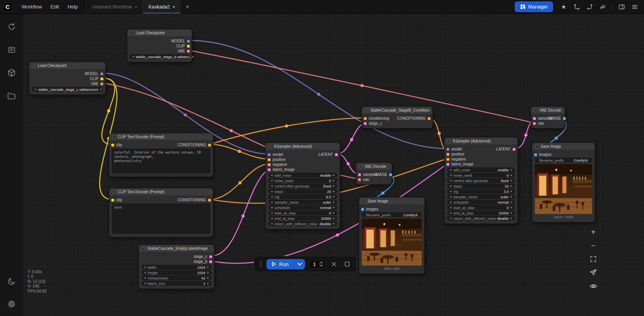 This screenshot has height=316, width=644. Describe the element at coordinates (365, 124) in the screenshot. I see `input-slot-stage_c` at that location.